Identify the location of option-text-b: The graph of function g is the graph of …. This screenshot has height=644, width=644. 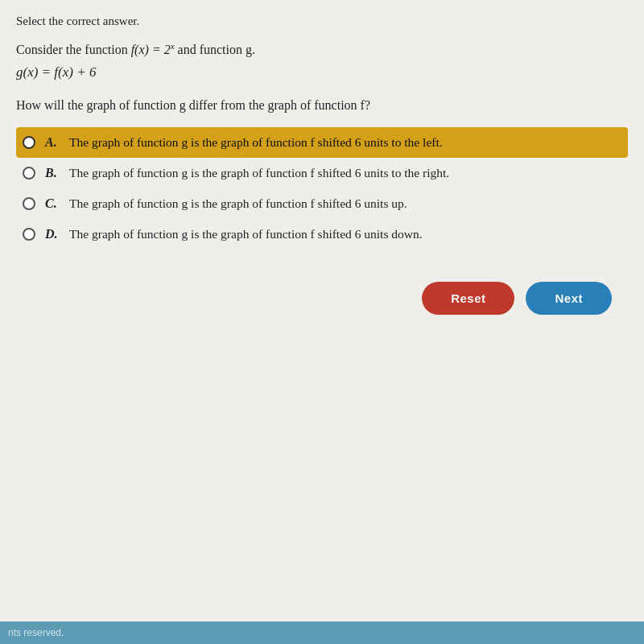
(259, 173).